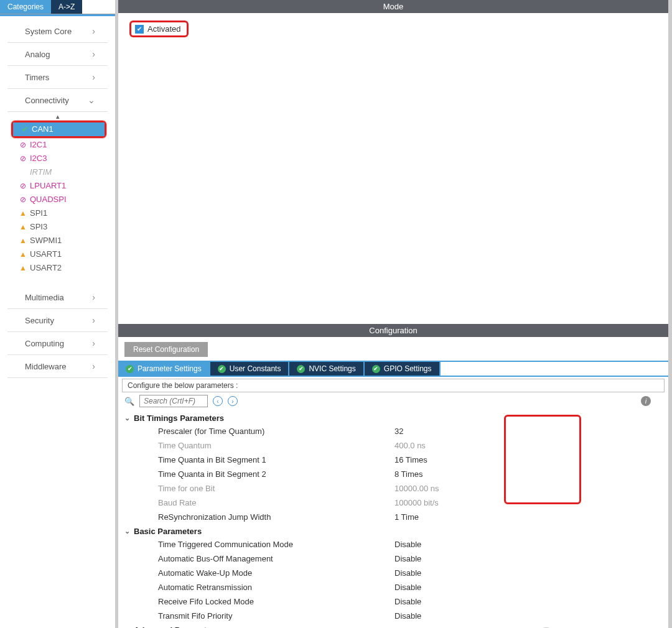  Describe the element at coordinates (393, 531) in the screenshot. I see `group-basic: ⌄ Basic Parameters` at that location.